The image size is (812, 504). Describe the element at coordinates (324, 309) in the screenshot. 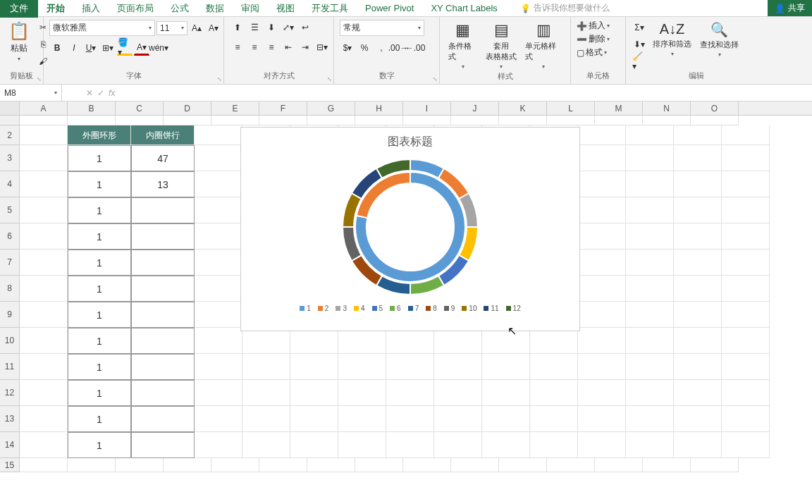

I see `legend-item: 2` at that location.